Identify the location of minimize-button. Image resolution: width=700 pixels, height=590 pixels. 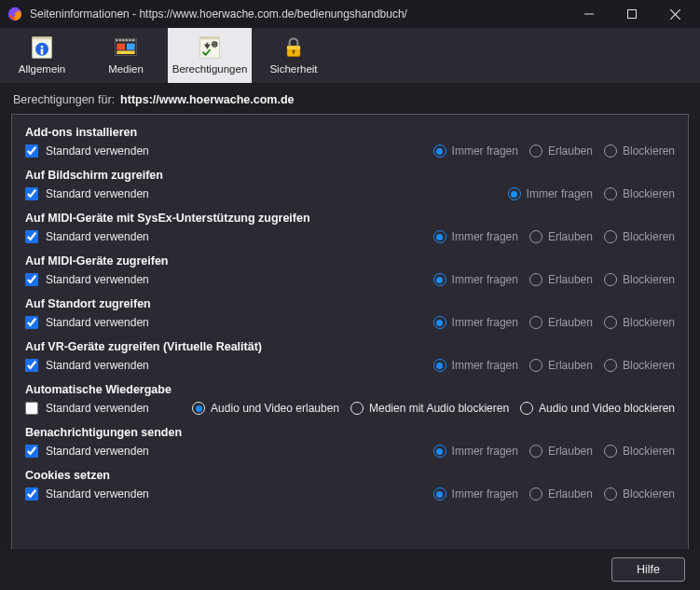
(589, 14).